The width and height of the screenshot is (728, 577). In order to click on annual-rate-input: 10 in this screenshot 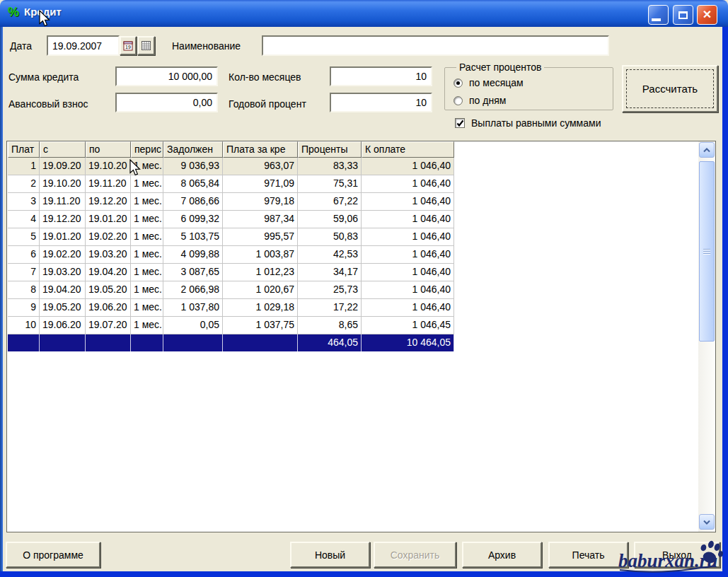, I will do `click(381, 103)`.